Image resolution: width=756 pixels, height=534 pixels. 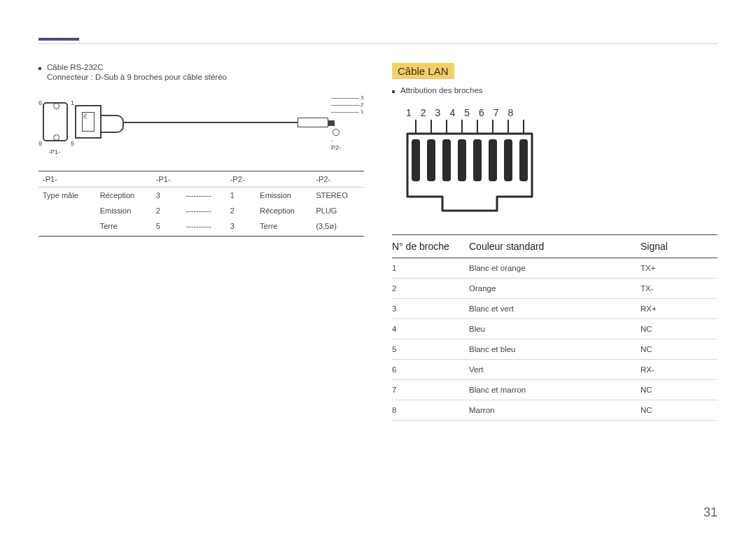 What do you see at coordinates (202, 227) in the screenshot?
I see `table-row: Terre 5 ---------- 3 Terre (3,5ø)` at bounding box center [202, 227].